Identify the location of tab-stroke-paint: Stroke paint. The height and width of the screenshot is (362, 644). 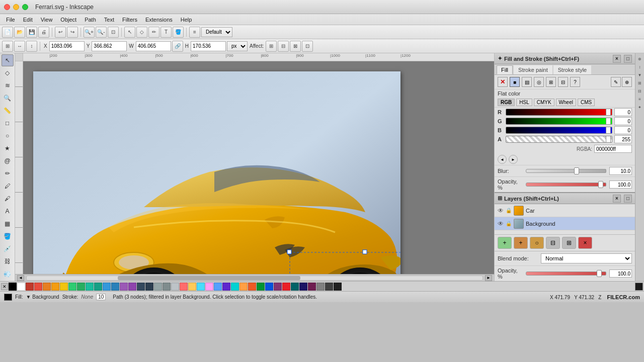
(533, 70).